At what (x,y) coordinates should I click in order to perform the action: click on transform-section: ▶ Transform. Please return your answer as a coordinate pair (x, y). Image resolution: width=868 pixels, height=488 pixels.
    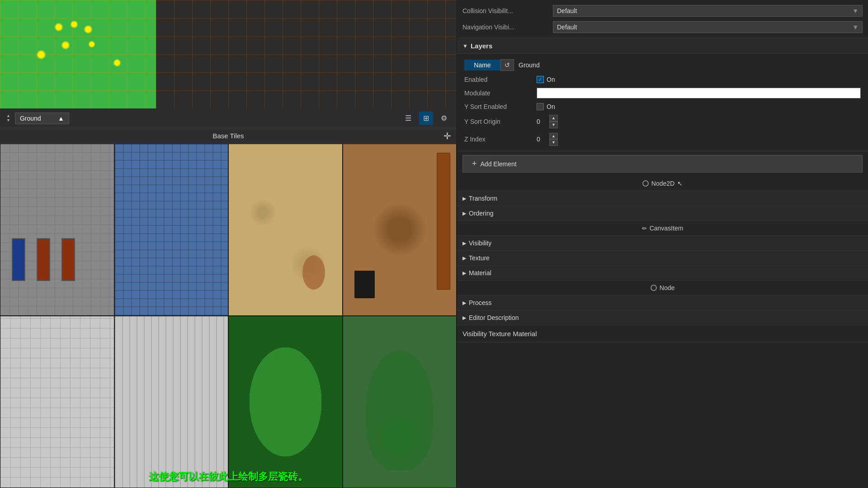
    Looking at the image, I should click on (663, 199).